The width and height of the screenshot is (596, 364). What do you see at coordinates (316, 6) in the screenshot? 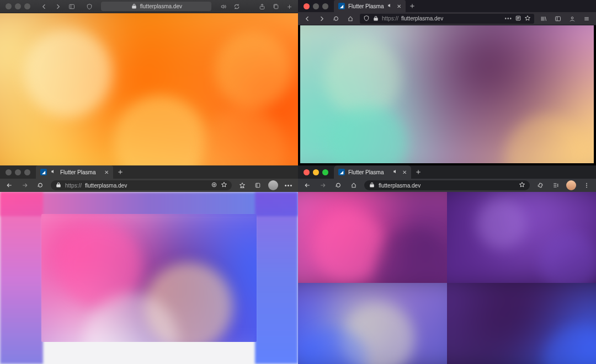
I see `window-controls` at bounding box center [316, 6].